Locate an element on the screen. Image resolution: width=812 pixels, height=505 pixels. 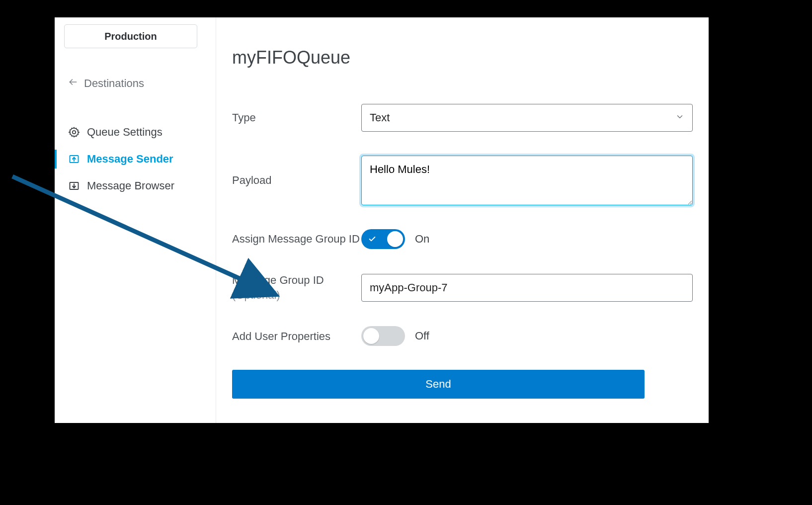
assign-group-state: On is located at coordinates (422, 239).